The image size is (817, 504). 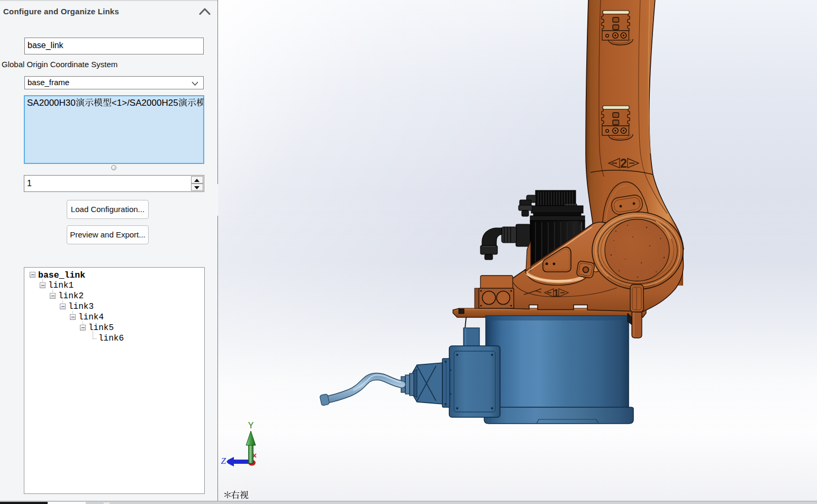 What do you see at coordinates (81, 307) in the screenshot?
I see `tree-item-label: link3` at bounding box center [81, 307].